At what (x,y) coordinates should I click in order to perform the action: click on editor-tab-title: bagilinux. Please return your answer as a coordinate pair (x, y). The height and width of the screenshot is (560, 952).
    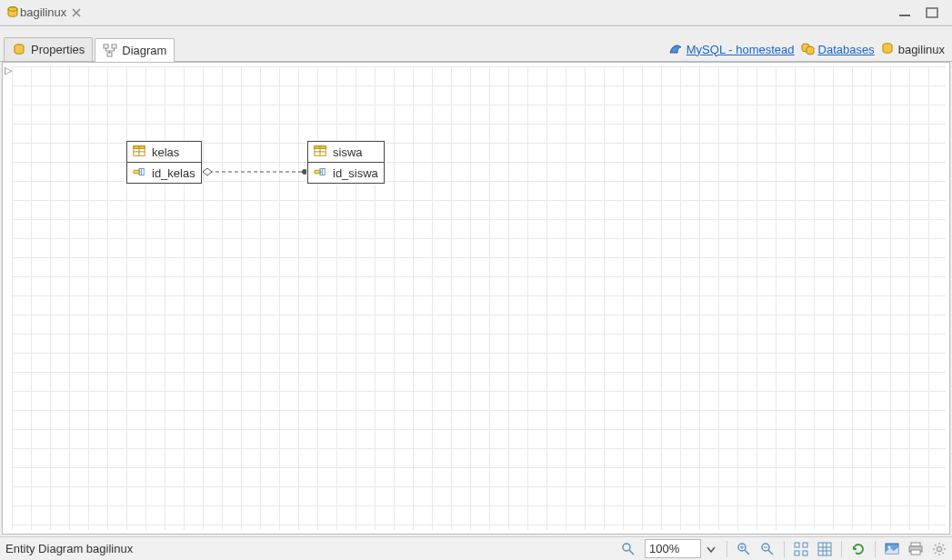
    Looking at the image, I should click on (44, 13).